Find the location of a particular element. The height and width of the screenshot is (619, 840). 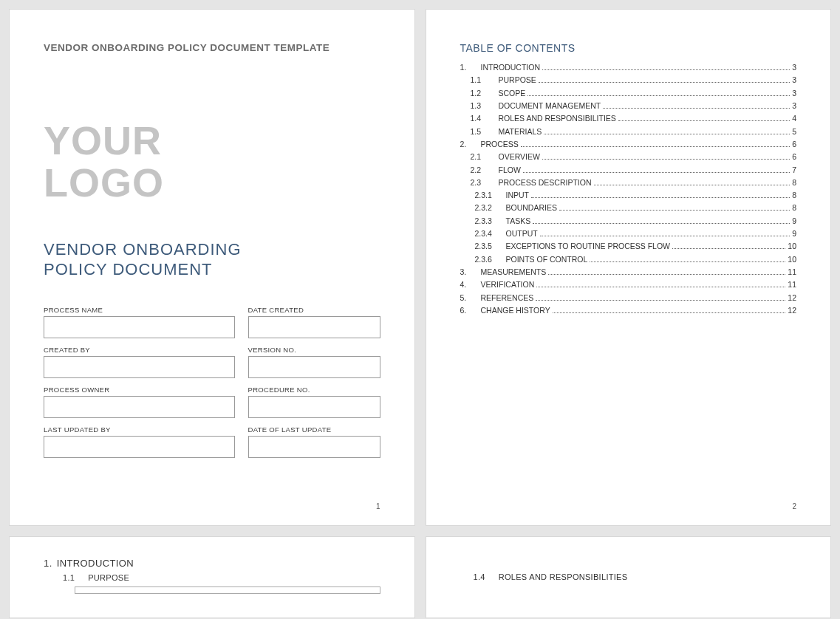

created-by-input is located at coordinates (139, 367).